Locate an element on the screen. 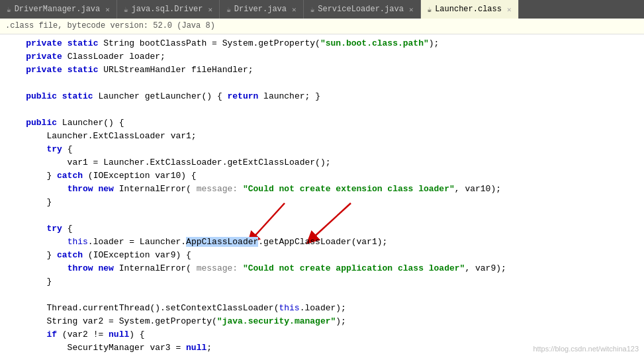 Image resolution: width=644 pixels, height=358 pixels. code-line-22: String var2 = System.getProperty("java.s… is located at coordinates (322, 323).